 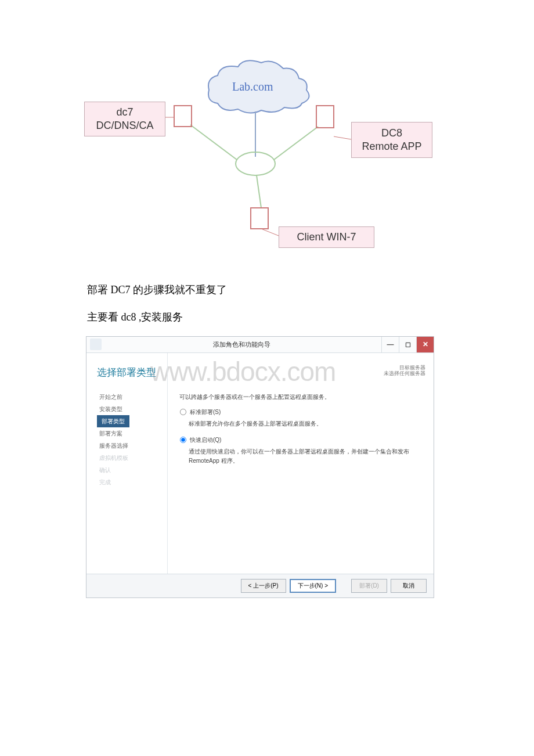 What do you see at coordinates (132, 397) in the screenshot?
I see `sidebar-item-before-begin: 开始之前` at bounding box center [132, 397].